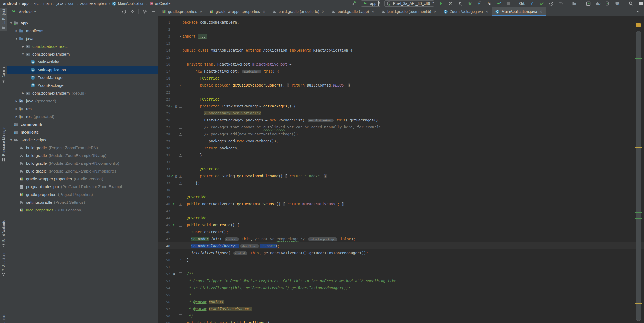 The width and height of the screenshot is (644, 323). What do you see at coordinates (401, 36) in the screenshot?
I see `code-line-3: 3+import ...` at bounding box center [401, 36].